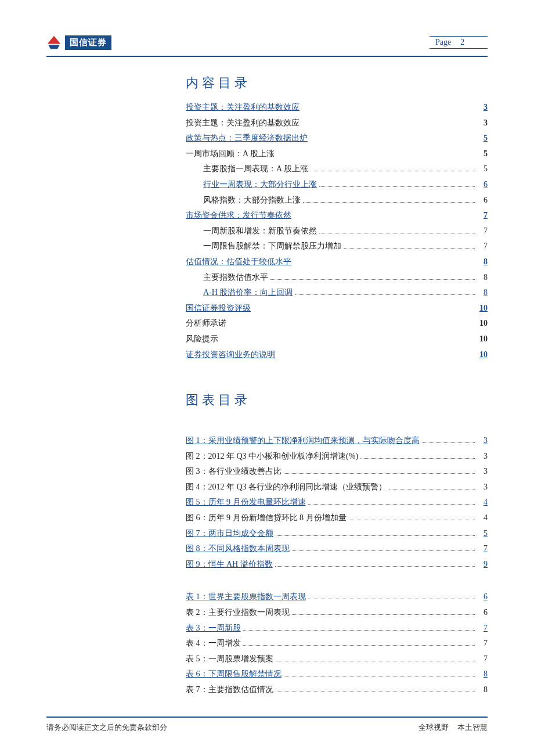 This screenshot has height=756, width=534. Describe the element at coordinates (337, 83) in the screenshot. I see `toc-heading: 内容目录` at that location.